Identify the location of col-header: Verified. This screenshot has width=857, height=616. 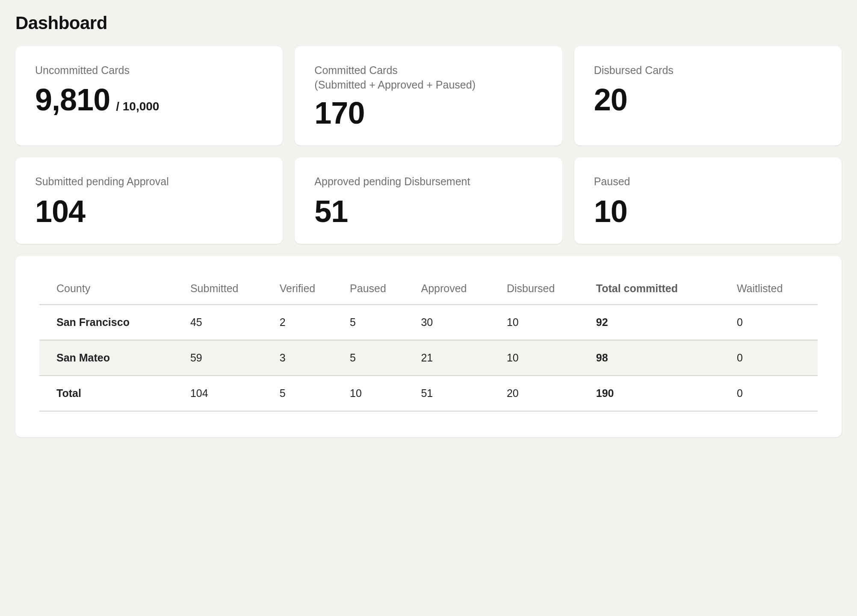
(310, 290).